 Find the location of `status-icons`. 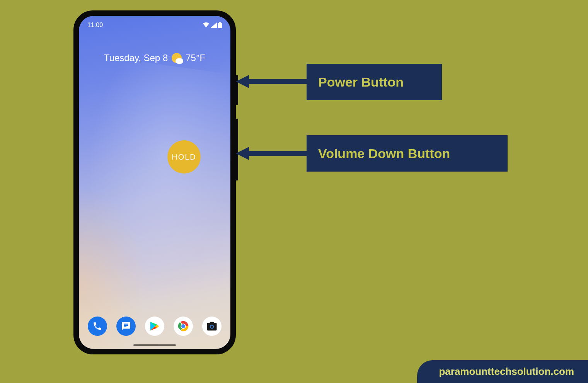

status-icons is located at coordinates (212, 25).